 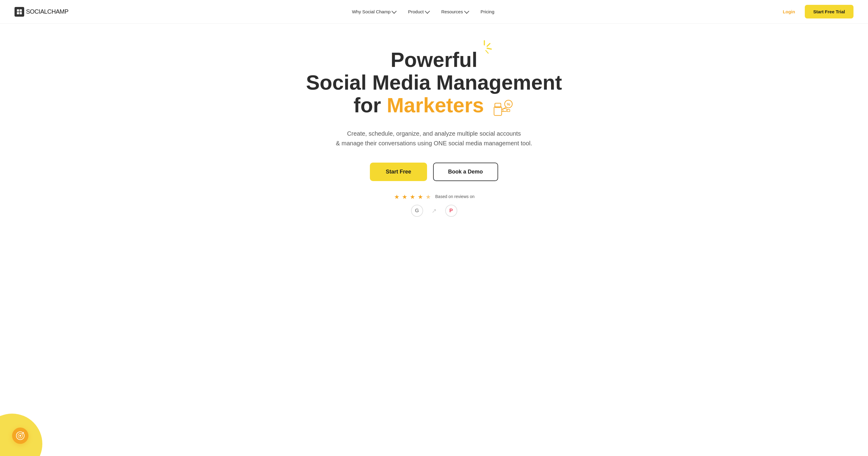 I want to click on logo-icon, so click(x=20, y=12).